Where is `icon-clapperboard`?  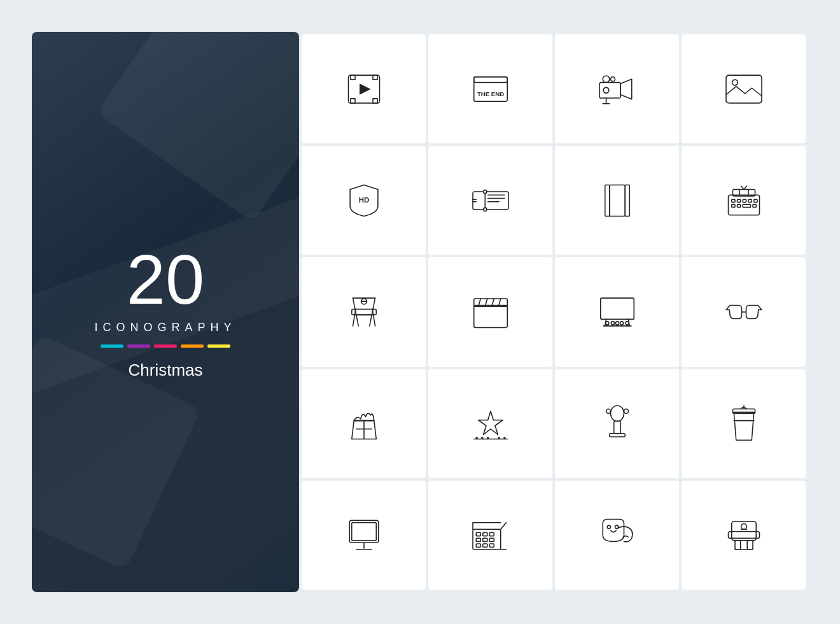
icon-clapperboard is located at coordinates (490, 312).